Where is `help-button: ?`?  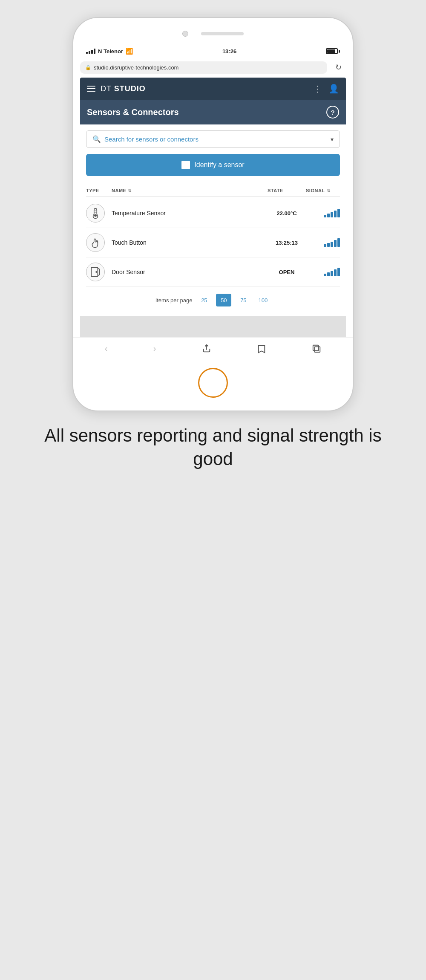 help-button: ? is located at coordinates (333, 112).